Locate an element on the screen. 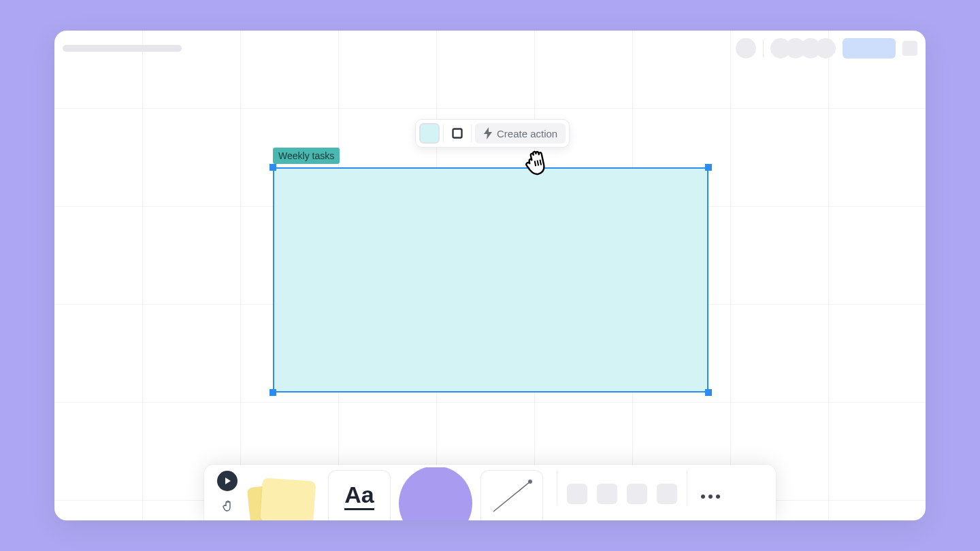 This screenshot has width=980, height=551. resize-handle-bottom-right is located at coordinates (708, 393).